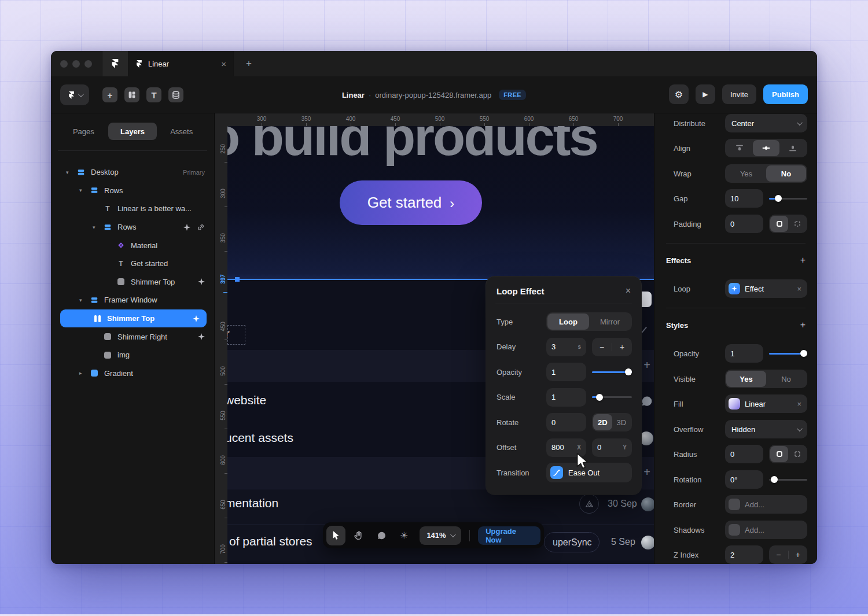 This screenshot has height=616, width=868. I want to click on layer-row-shimmer-top-1: Shimmer Top, so click(133, 282).